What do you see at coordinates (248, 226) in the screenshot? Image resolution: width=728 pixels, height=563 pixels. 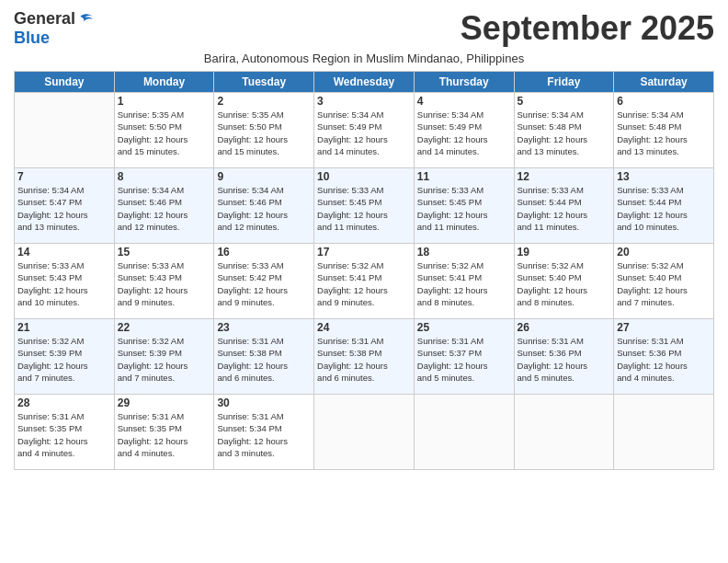 I see `day-info-line: and 12 minutes.` at bounding box center [248, 226].